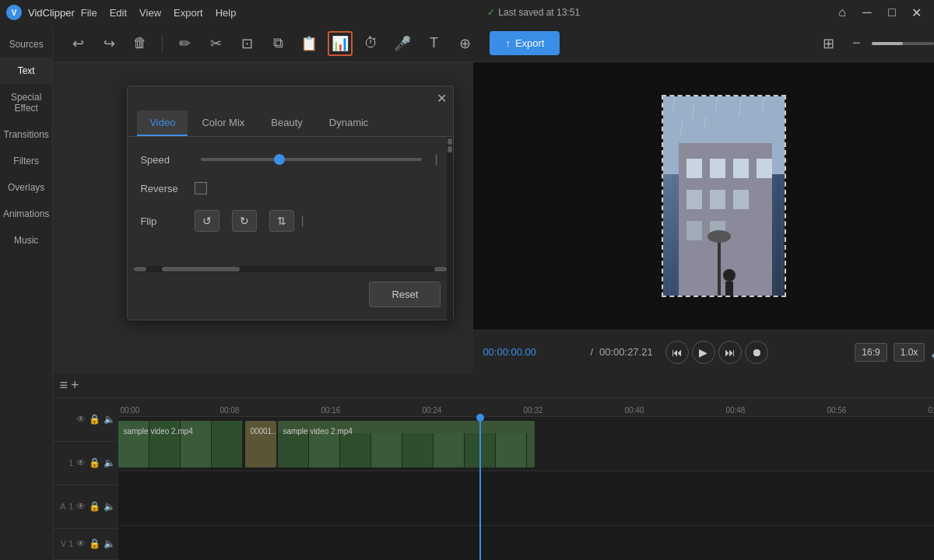 The image size is (934, 560). Describe the element at coordinates (931, 411) in the screenshot. I see `time-mark-8: 01:04` at that location.